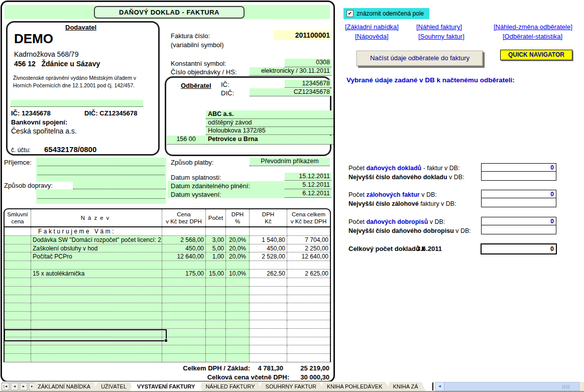 The height and width of the screenshot is (392, 584). Describe the element at coordinates (420, 58) in the screenshot. I see `load-customer-button: Načíst údaje odběratele do faktury` at that location.